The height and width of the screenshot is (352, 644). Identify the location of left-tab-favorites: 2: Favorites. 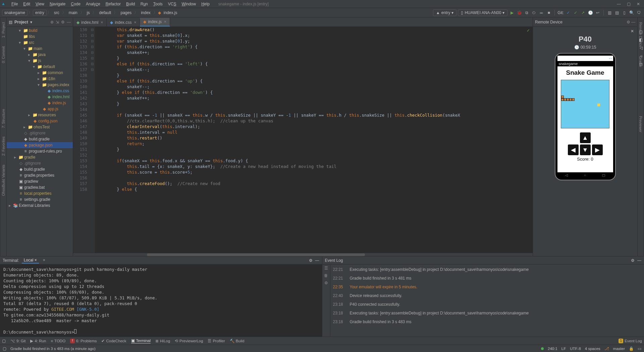
(3, 146).